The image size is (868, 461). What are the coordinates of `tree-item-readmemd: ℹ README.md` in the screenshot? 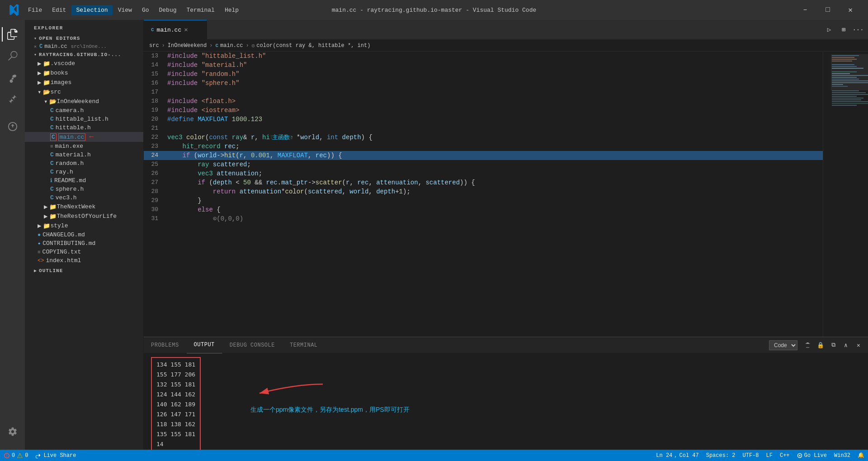 It's located at (84, 181).